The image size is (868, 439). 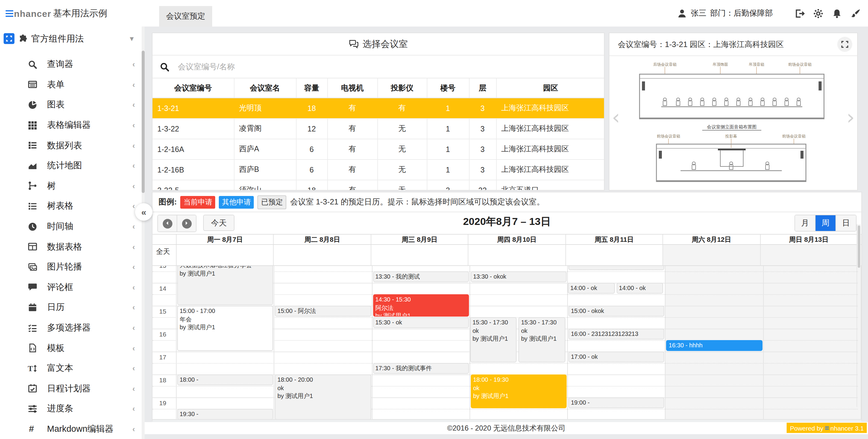 I want to click on calendar-event: 18:00 - by 测试用户1, so click(x=225, y=380).